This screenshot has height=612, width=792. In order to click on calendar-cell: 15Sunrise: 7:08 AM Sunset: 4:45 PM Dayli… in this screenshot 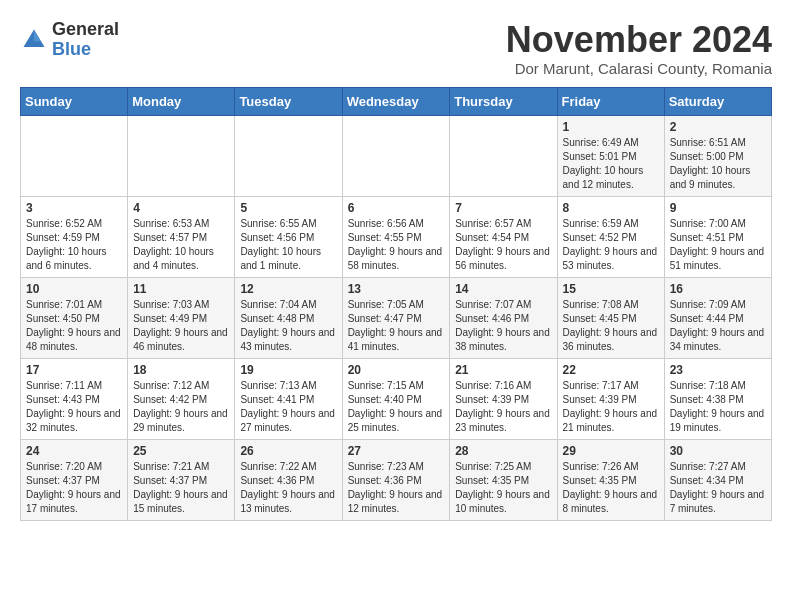, I will do `click(610, 318)`.